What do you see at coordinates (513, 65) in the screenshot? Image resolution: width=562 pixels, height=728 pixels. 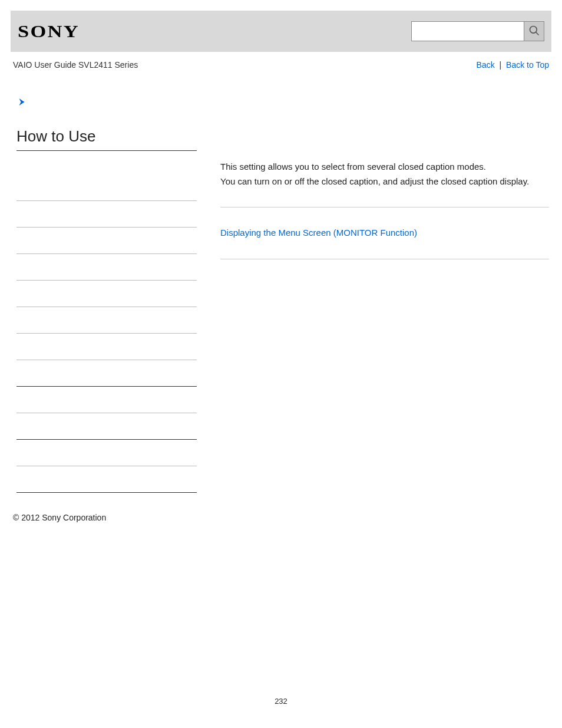 I see `nav-links: Back | Back to Top` at bounding box center [513, 65].